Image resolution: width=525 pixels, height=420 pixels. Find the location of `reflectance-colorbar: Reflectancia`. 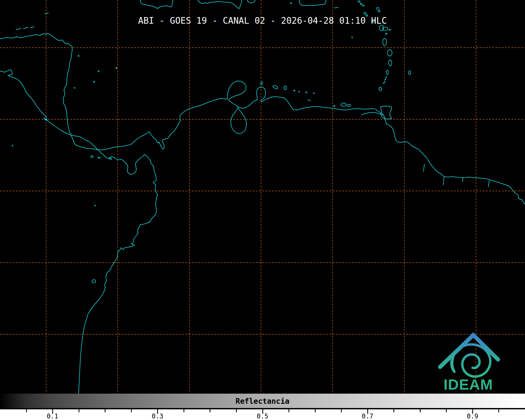

reflectance-colorbar: Reflectancia is located at coordinates (263, 402).